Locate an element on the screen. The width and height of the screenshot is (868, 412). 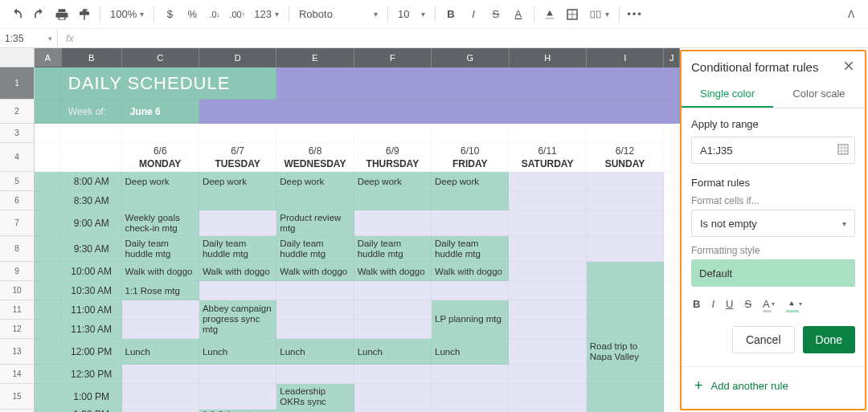
row-header: 4 is located at coordinates (18, 157).